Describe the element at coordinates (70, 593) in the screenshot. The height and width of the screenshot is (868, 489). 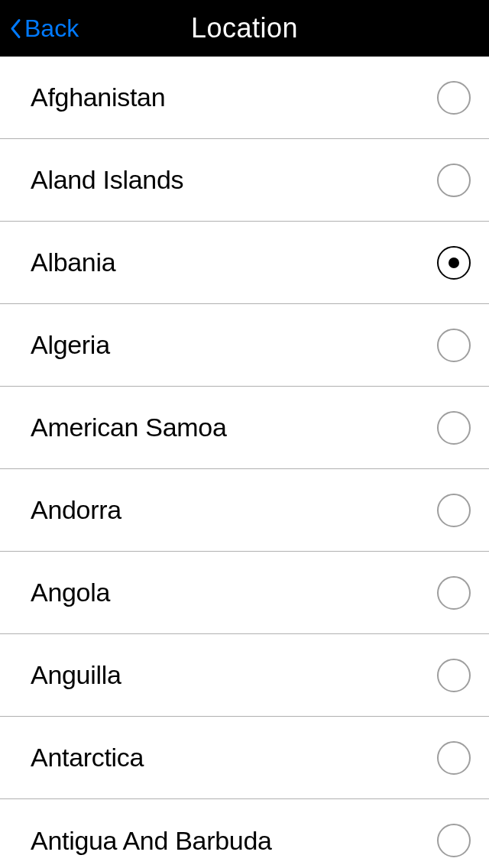
I see `location-label: Angola` at that location.